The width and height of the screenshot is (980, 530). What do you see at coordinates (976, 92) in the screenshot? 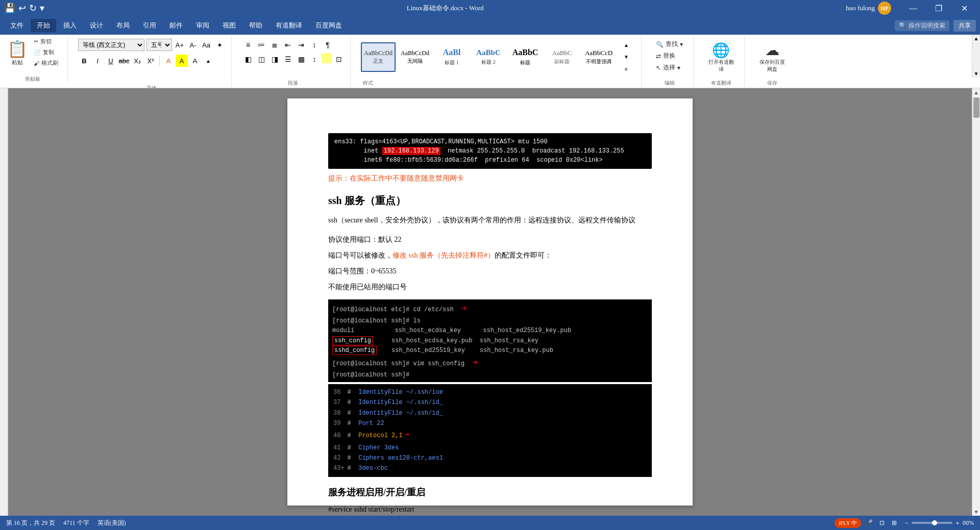
I see `scroll-up-button: ▲` at bounding box center [976, 92].